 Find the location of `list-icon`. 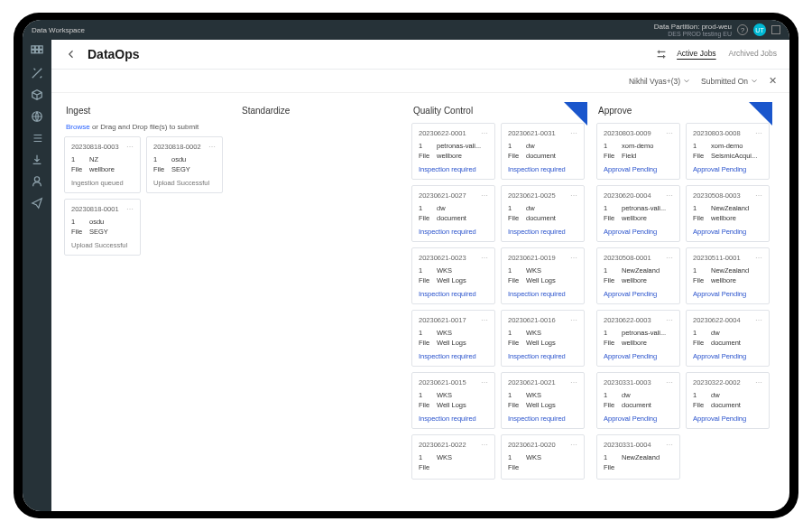

list-icon is located at coordinates (37, 138).